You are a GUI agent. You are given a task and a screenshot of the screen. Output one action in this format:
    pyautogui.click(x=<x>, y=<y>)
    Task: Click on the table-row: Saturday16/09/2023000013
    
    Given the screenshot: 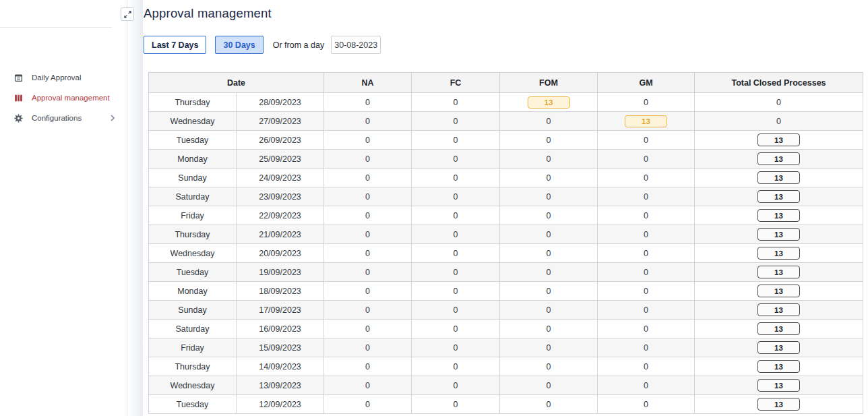 What is the action you would take?
    pyautogui.click(x=506, y=329)
    